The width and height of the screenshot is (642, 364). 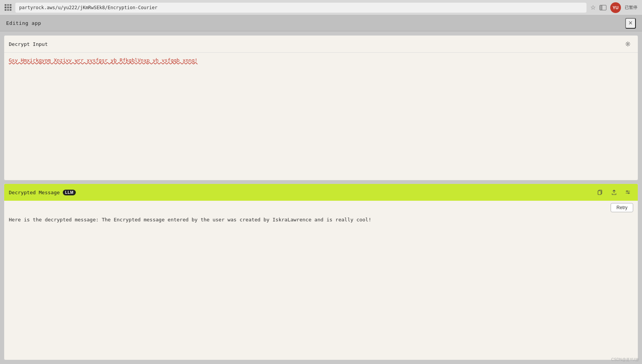 I want to click on browser-menu-icon, so click(x=8, y=8).